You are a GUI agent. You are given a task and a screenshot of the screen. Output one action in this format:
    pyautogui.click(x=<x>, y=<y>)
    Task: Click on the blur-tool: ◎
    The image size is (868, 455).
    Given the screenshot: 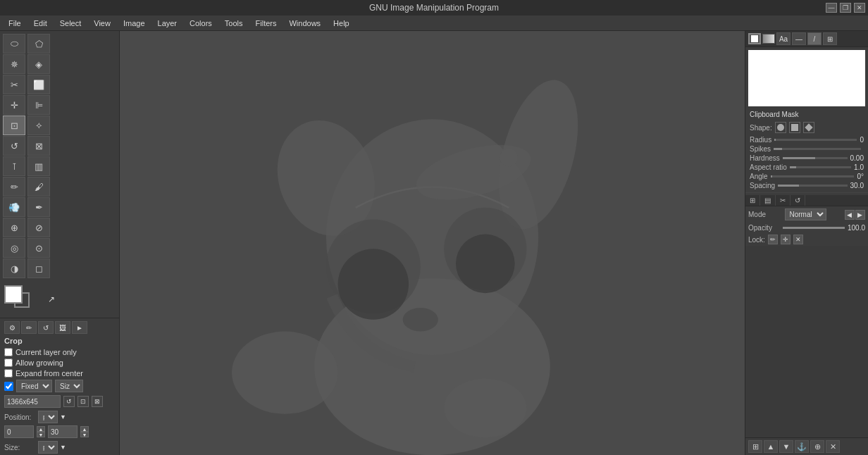 What is the action you would take?
    pyautogui.click(x=14, y=248)
    